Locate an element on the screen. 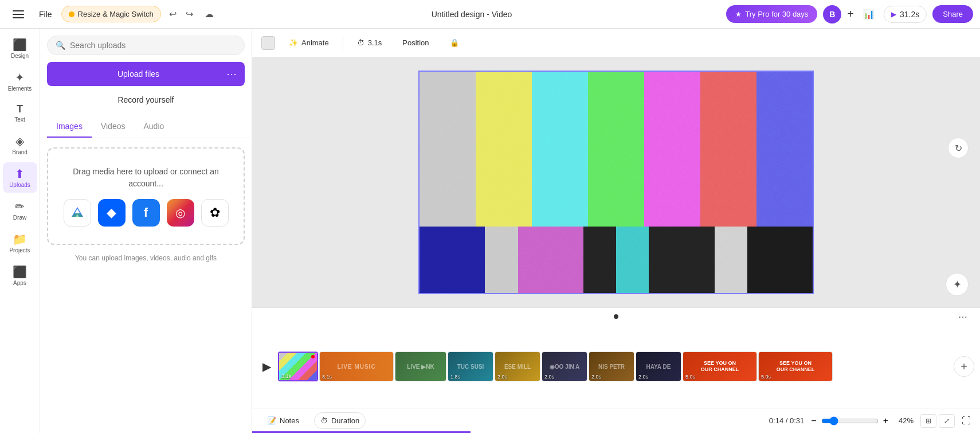 The image size is (980, 433). share-button: Share is located at coordinates (952, 14).